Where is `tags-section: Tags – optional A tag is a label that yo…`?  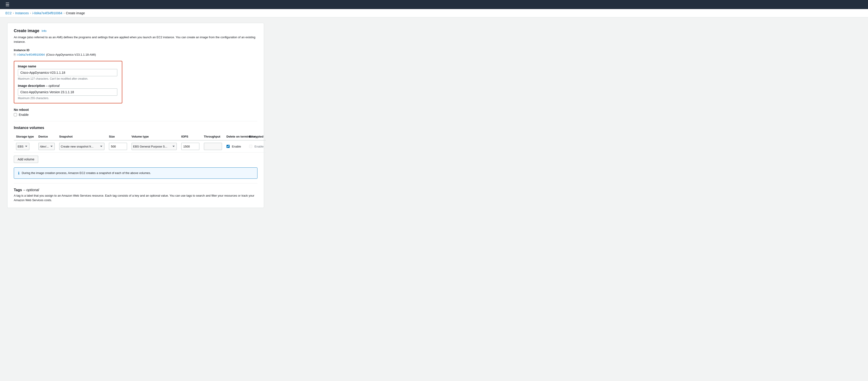
tags-section: Tags – optional A tag is a label that yo… is located at coordinates (135, 195).